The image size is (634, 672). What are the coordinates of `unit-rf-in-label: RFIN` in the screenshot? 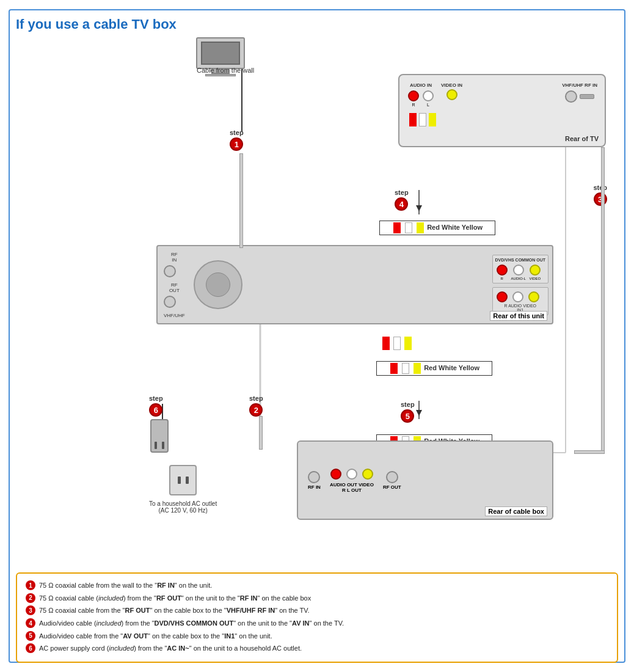 It's located at (175, 257).